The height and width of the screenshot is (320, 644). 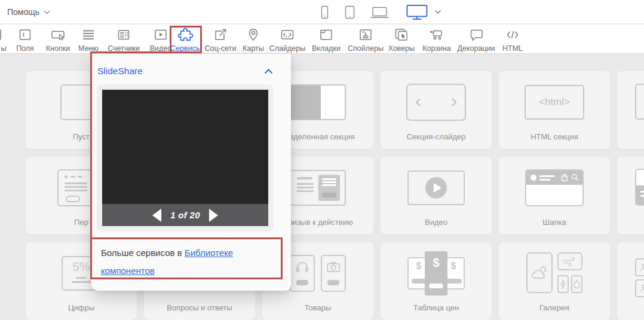 What do you see at coordinates (143, 252) in the screenshot?
I see `more-services-text: Больше сервисов в` at bounding box center [143, 252].